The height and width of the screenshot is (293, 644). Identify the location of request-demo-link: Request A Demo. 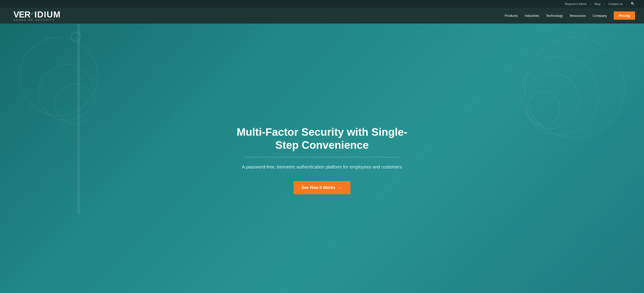
(576, 4).